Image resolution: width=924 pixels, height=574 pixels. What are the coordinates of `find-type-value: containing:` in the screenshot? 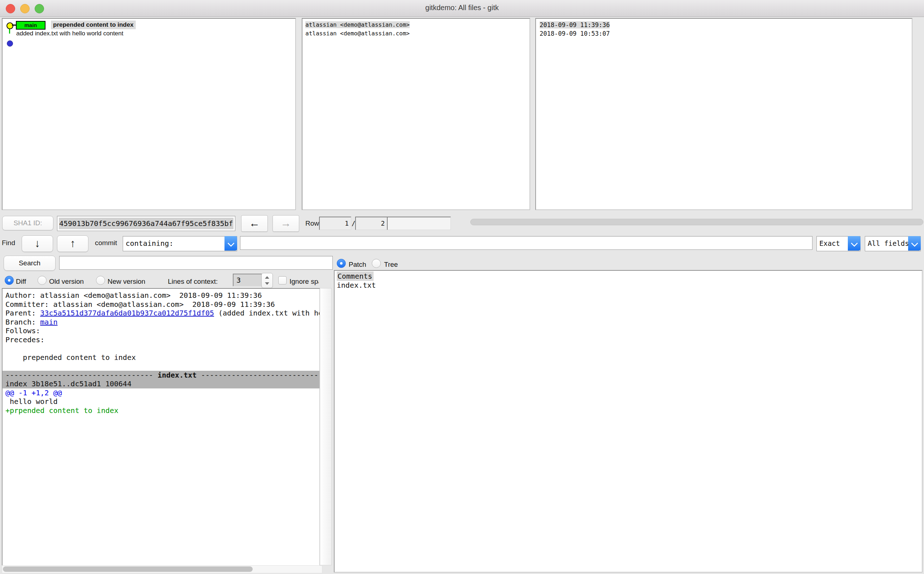 It's located at (180, 243).